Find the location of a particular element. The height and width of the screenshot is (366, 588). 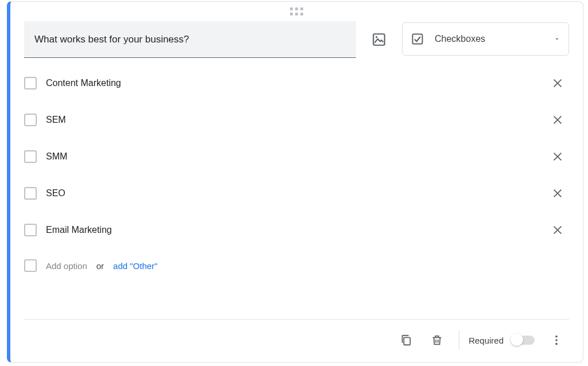

question-type-selector: Checkboxes is located at coordinates (486, 39).